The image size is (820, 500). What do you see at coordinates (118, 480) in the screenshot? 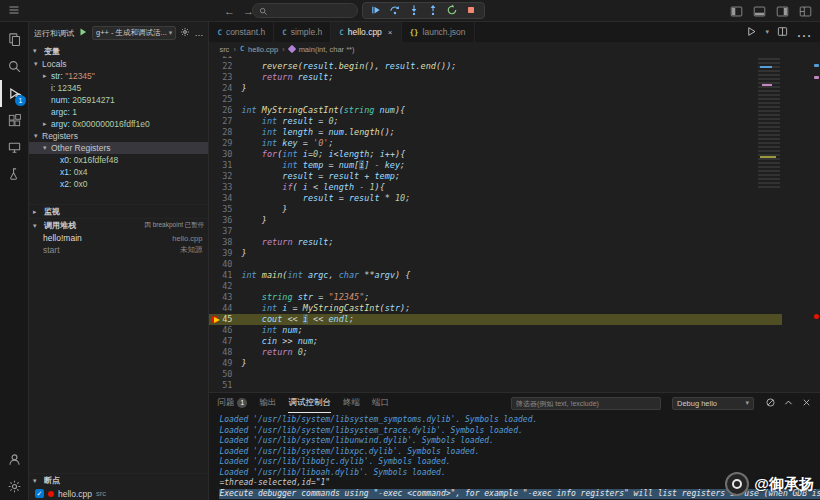
I see `section-breakpoints: ▾ 断点` at bounding box center [118, 480].